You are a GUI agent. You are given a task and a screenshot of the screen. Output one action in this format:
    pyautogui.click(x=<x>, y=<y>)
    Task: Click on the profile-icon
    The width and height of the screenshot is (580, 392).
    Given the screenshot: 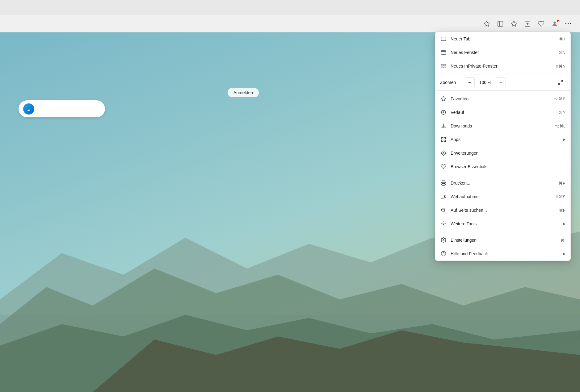 What is the action you would take?
    pyautogui.click(x=555, y=24)
    